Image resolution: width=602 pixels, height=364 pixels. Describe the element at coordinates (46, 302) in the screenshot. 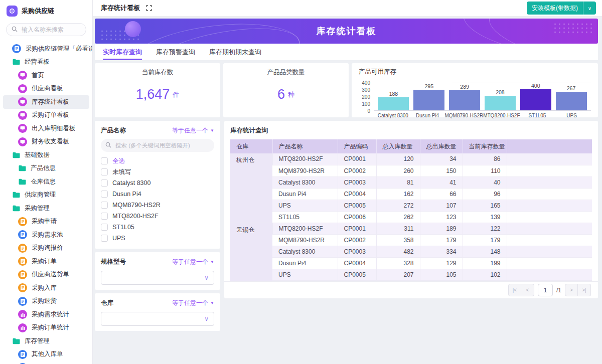

I see `sidebar-item: 采购退货` at that location.